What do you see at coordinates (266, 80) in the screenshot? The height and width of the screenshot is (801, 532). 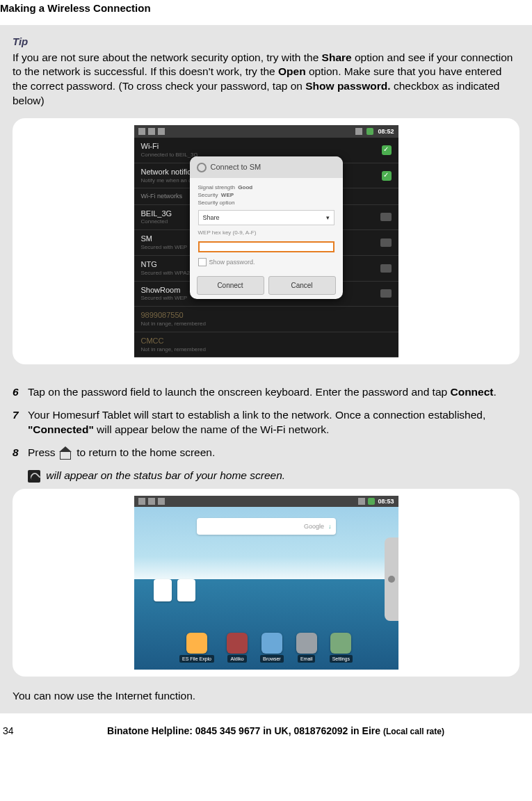 I see `tip-text: If you are not sure about the network se…` at bounding box center [266, 80].